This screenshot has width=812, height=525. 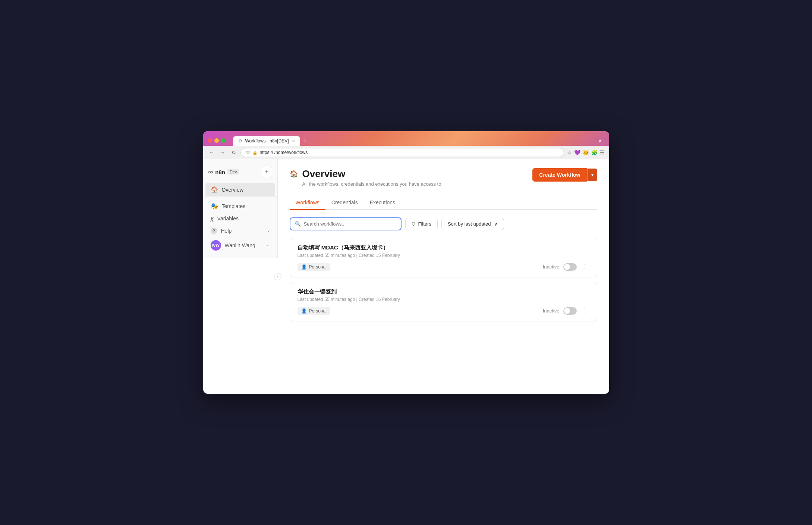 I want to click on extensions-icon: 🧩, so click(x=594, y=153).